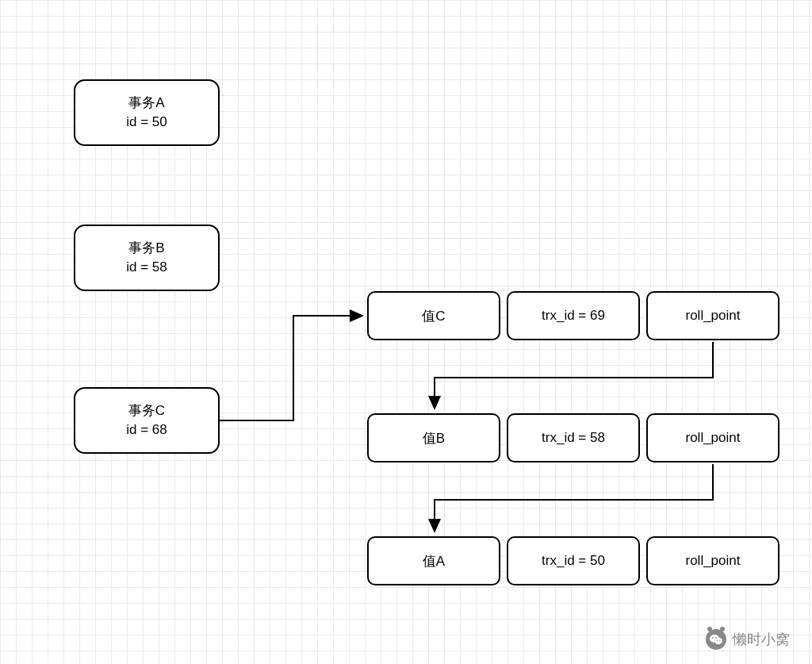 The width and height of the screenshot is (812, 664). Describe the element at coordinates (714, 561) in the screenshot. I see `row3-roll: roll_point` at that location.